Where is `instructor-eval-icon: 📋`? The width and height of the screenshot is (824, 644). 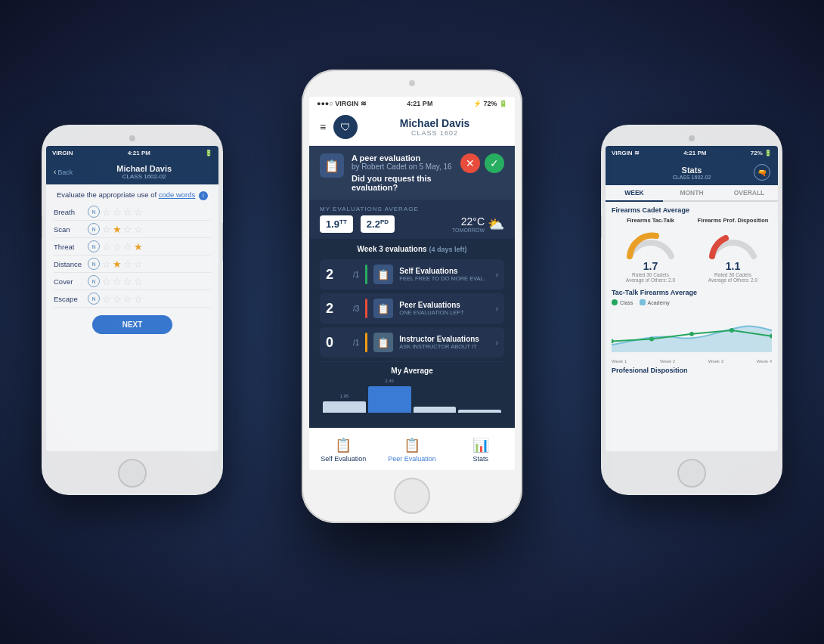 instructor-eval-icon: 📋 is located at coordinates (383, 342).